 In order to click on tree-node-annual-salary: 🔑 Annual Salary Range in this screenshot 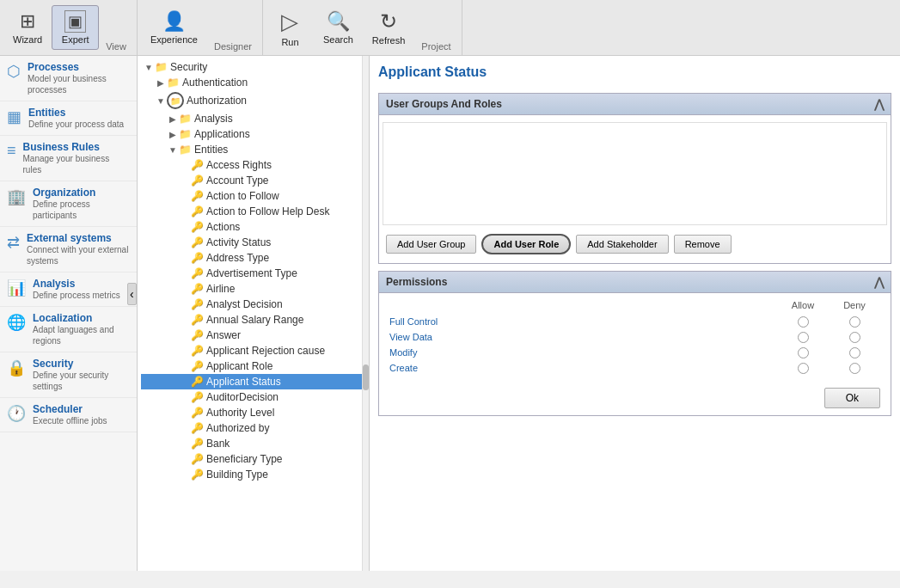, I will do `click(253, 320)`.